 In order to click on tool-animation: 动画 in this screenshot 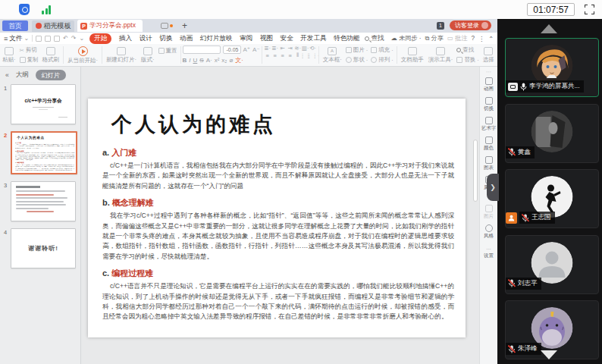, I will do `click(488, 85)`.